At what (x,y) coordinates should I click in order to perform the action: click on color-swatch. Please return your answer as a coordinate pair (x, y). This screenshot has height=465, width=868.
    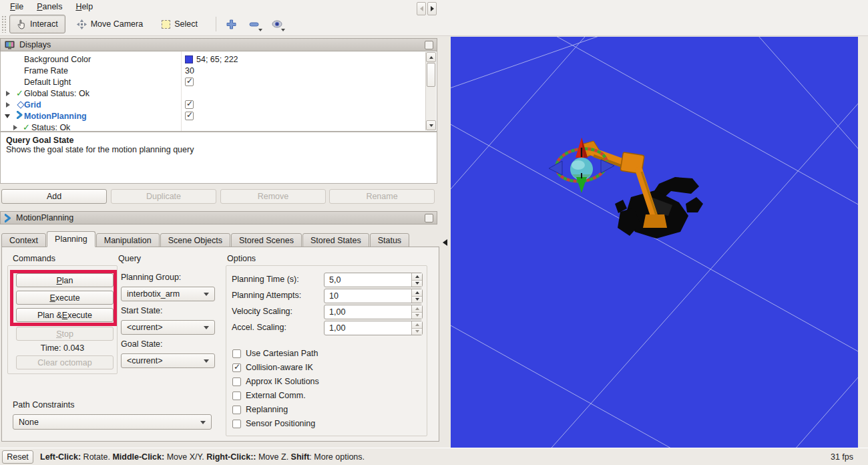
    Looking at the image, I should click on (189, 59).